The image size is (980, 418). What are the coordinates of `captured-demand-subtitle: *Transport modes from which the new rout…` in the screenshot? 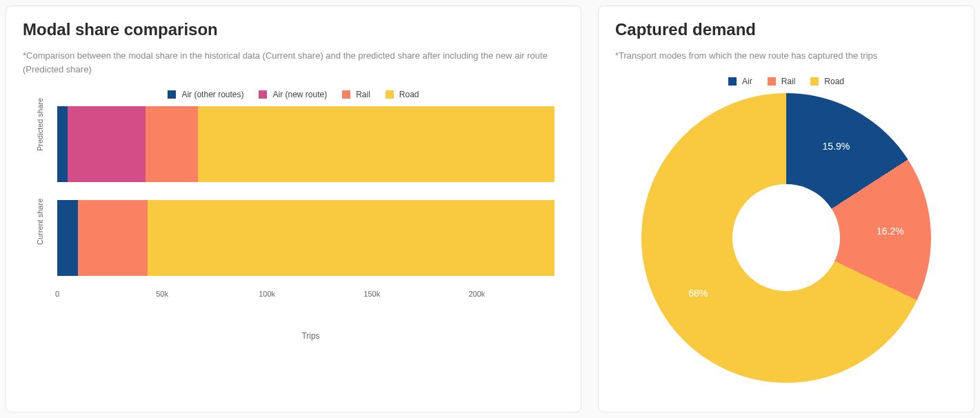 It's located at (786, 56).